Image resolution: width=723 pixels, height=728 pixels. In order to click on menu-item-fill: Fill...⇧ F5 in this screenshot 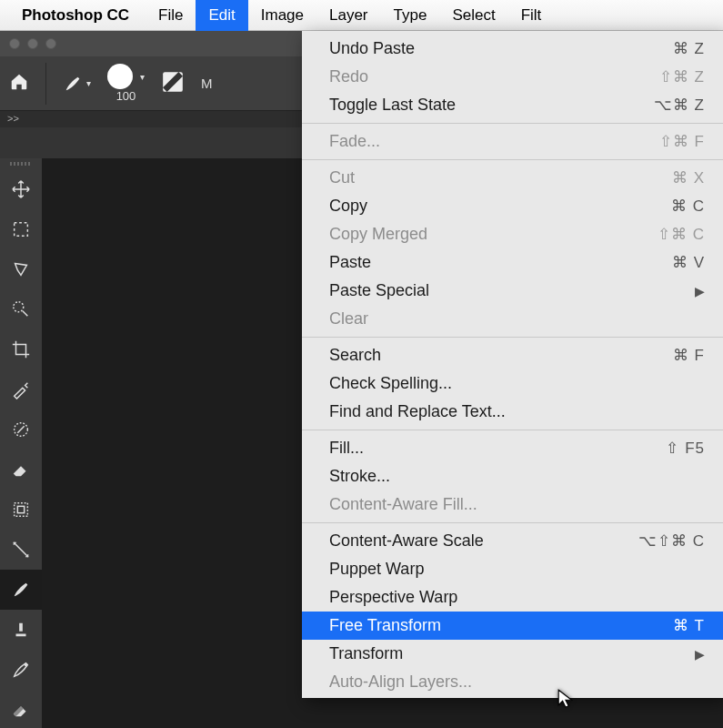, I will do `click(513, 448)`.